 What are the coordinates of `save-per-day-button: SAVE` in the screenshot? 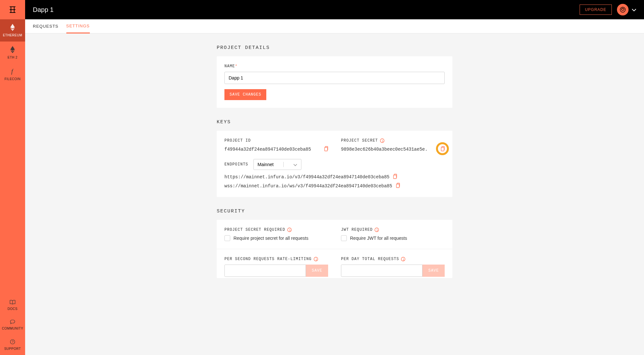 It's located at (433, 271).